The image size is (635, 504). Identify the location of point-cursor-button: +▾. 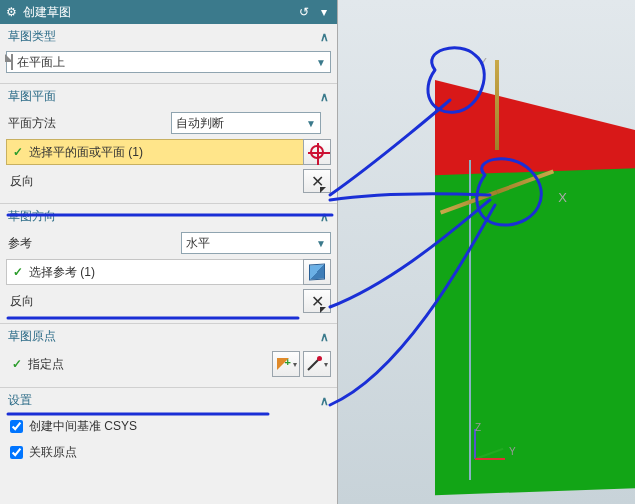
(286, 364).